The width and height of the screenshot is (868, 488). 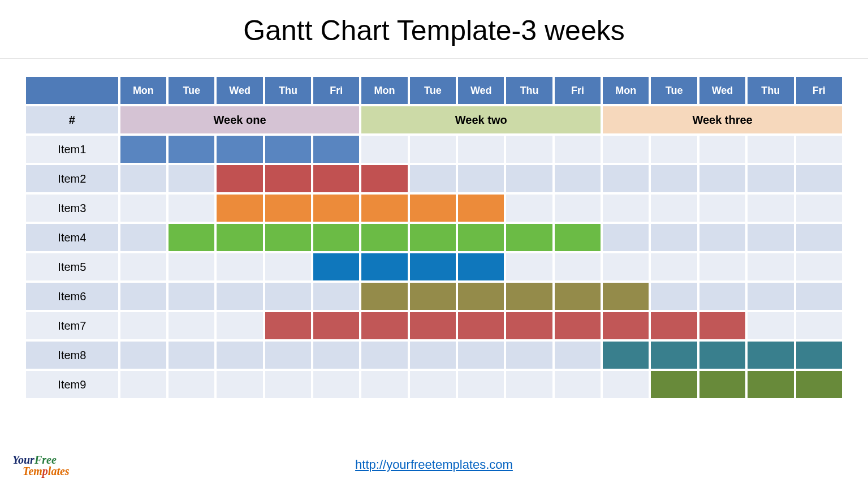 I want to click on logo-text-your: Your, so click(x=24, y=460).